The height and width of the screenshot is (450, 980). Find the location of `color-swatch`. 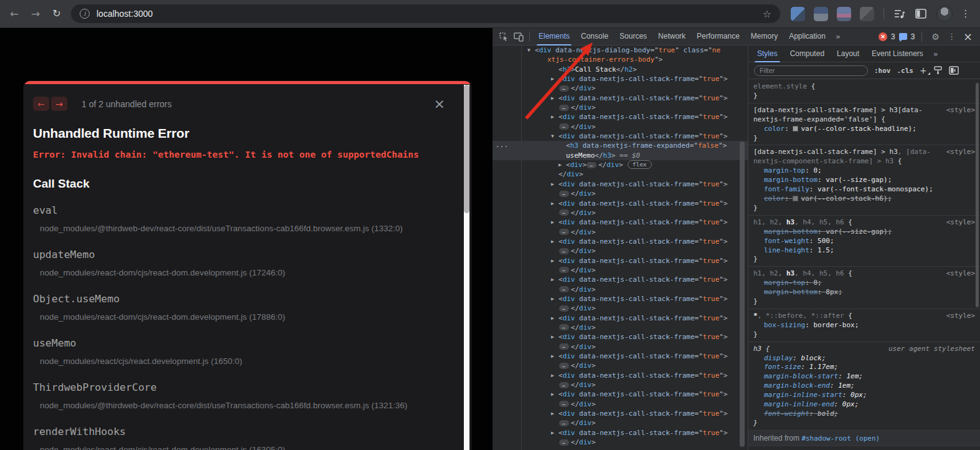

color-swatch is located at coordinates (796, 198).